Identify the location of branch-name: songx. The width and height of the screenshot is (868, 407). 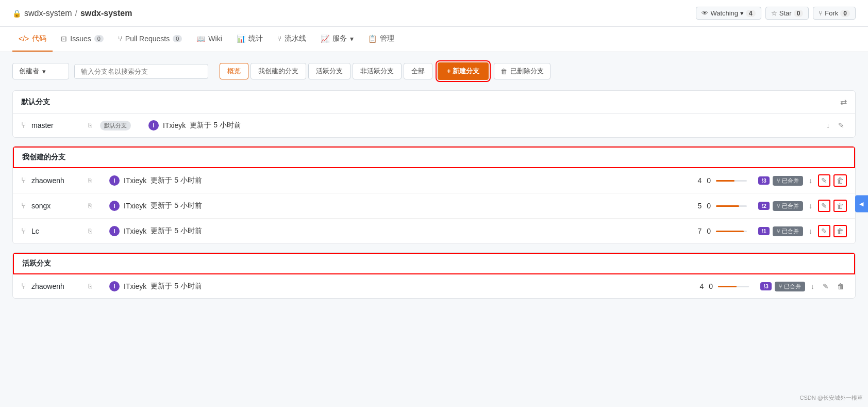
(57, 206).